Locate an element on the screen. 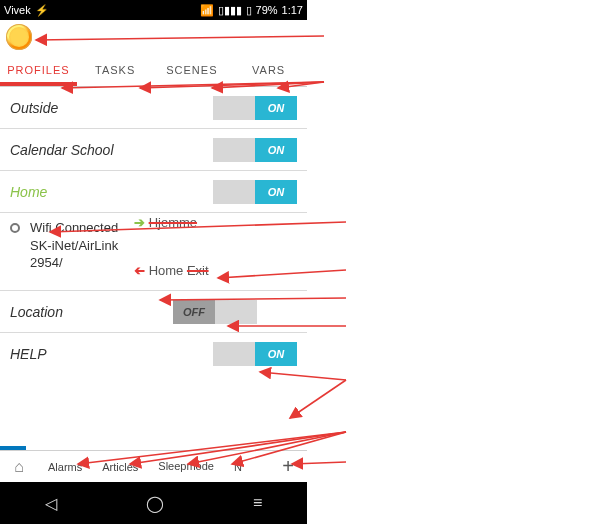  profile-context: Wifi Connected SK-iNet/AirLink 2954/ is located at coordinates (74, 246).